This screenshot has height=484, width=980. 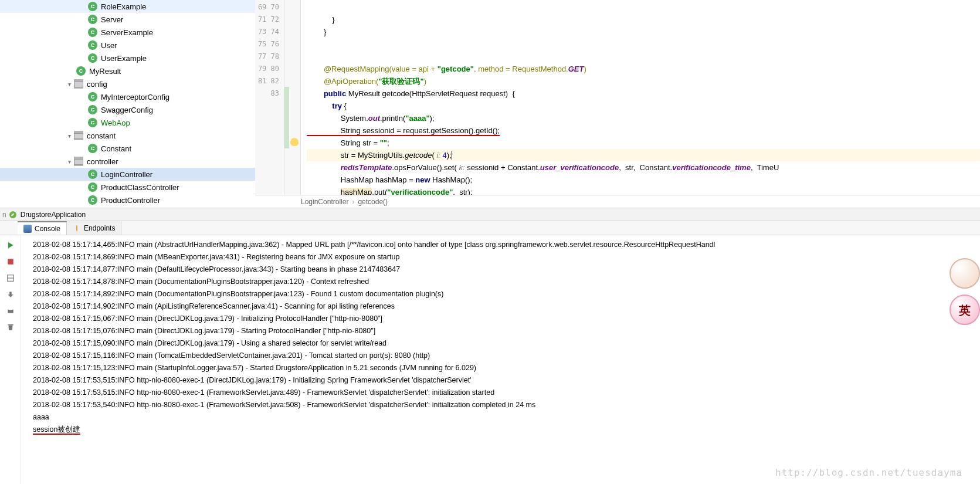 What do you see at coordinates (97, 84) in the screenshot?
I see `tree-item-label: config` at bounding box center [97, 84].